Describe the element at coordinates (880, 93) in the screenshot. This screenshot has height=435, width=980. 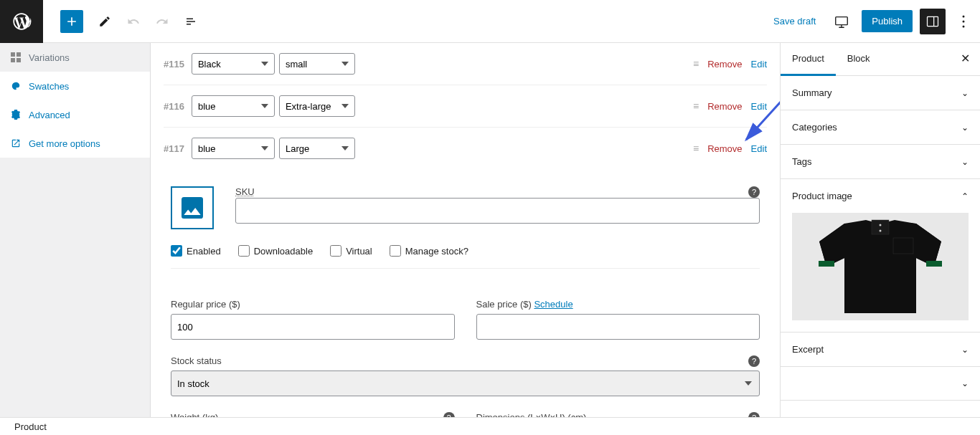
I see `panel-summary: Summary⌄` at that location.